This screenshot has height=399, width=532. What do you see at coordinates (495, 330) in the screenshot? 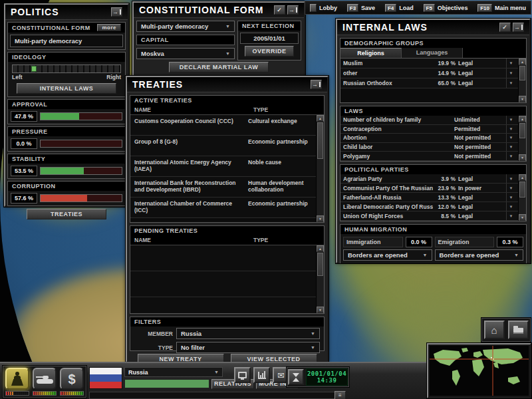
I see `home-view-button: ⌂` at bounding box center [495, 330].